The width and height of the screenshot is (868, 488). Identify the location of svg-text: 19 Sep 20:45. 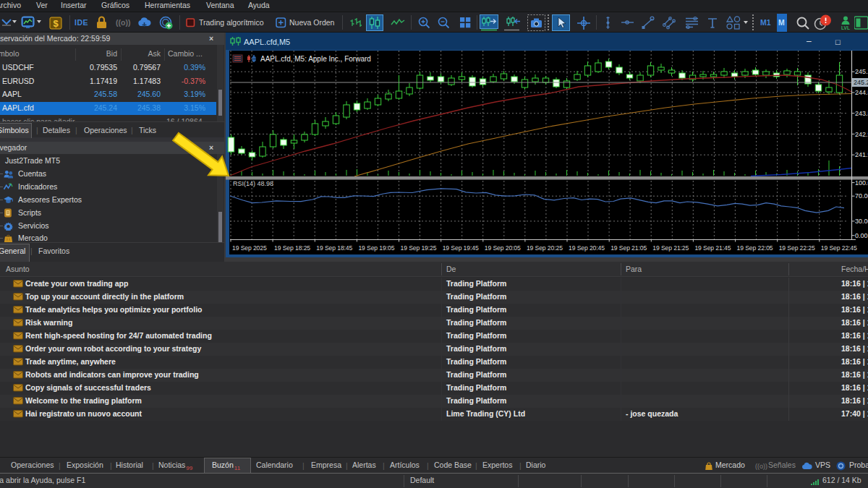
(587, 248).